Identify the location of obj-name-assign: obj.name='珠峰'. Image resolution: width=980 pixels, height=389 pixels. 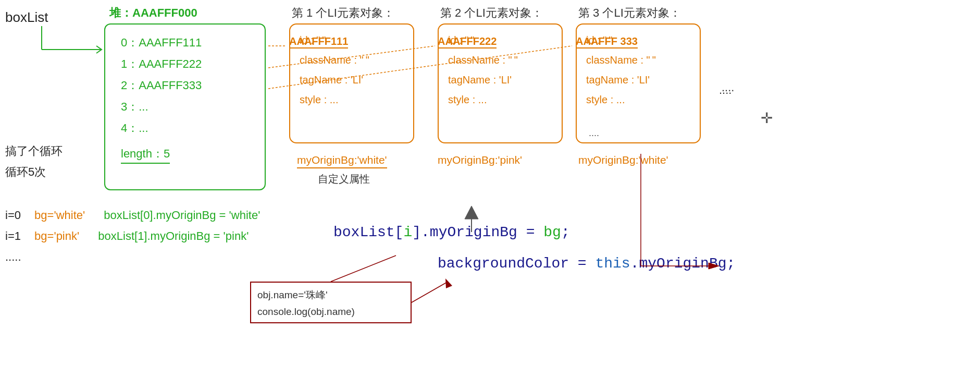
(331, 295).